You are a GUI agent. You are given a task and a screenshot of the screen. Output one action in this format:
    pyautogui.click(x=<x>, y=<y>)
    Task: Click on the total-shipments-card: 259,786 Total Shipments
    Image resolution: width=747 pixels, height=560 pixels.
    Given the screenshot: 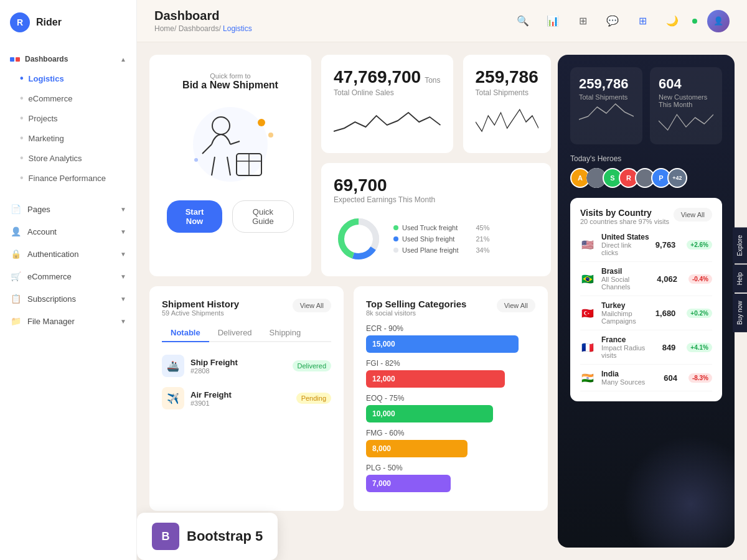 What is the action you would take?
    pyautogui.click(x=507, y=104)
    